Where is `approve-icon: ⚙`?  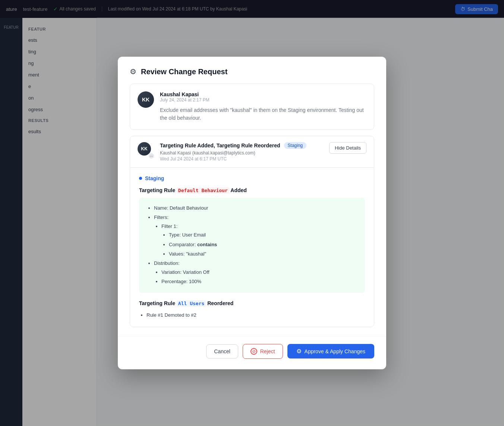
approve-icon: ⚙ is located at coordinates (299, 351).